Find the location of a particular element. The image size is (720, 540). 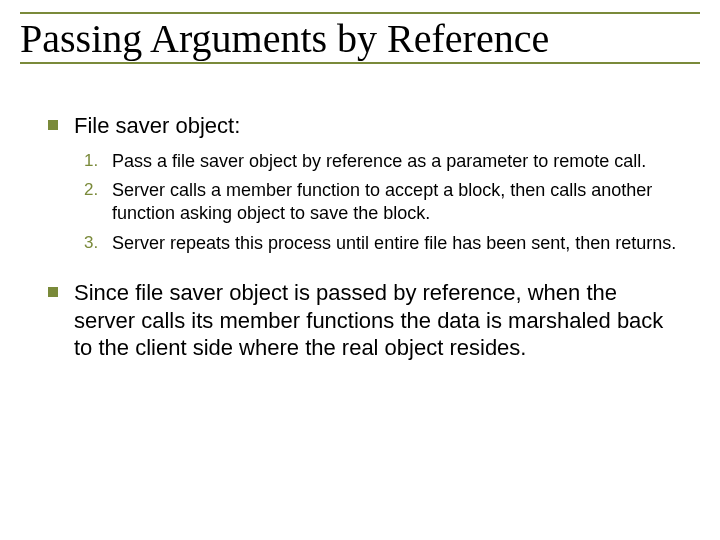

list-item: 1. Pass a file saver object by reference… is located at coordinates (382, 162).